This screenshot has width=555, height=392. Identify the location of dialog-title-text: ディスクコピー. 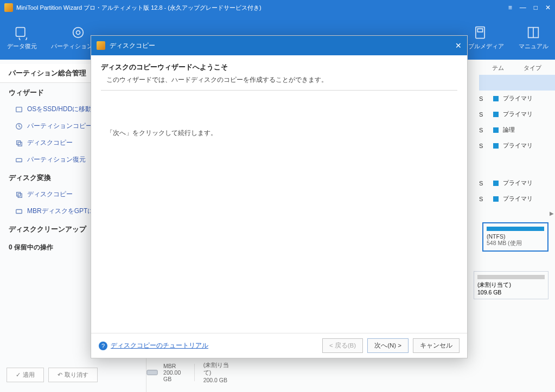
(282, 46).